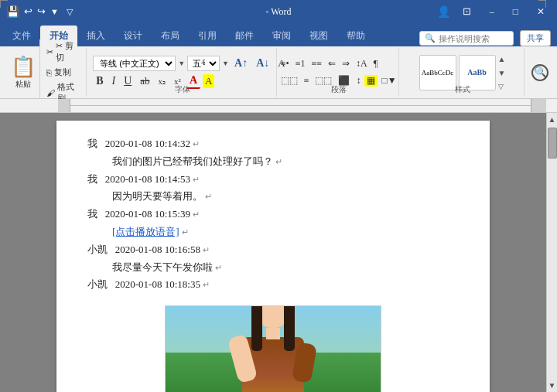 The height and width of the screenshot is (392, 557). Describe the element at coordinates (332, 63) in the screenshot. I see `outdent-button: ⇐` at that location.